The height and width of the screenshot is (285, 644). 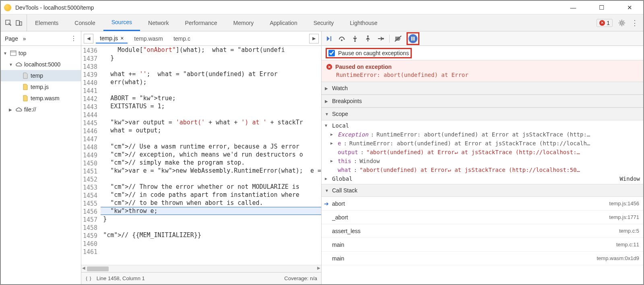 What do you see at coordinates (482, 245) in the screenshot?
I see `callstack-frame: maintemp.c:11` at bounding box center [482, 245].